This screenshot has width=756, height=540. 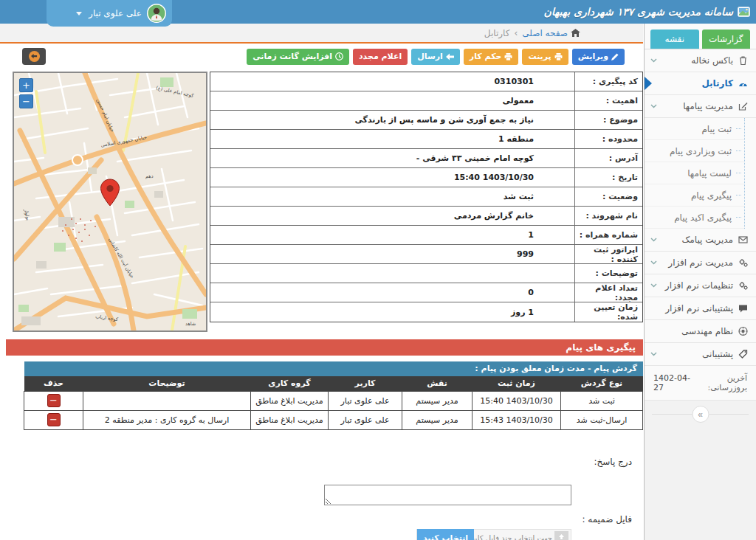 What do you see at coordinates (27, 94) in the screenshot?
I see `map-zoom-controls: + −` at bounding box center [27, 94].